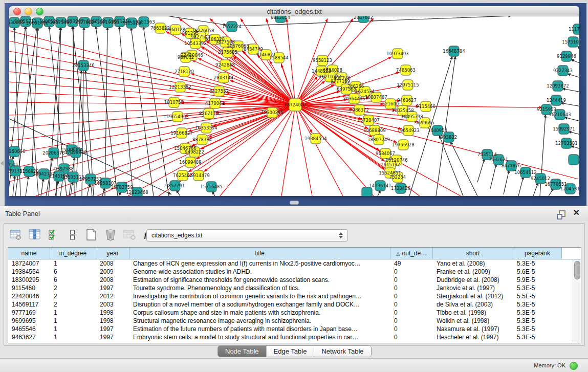 This screenshot has width=588, height=372. I want to click on table-cell: 9699695, so click(29, 321).